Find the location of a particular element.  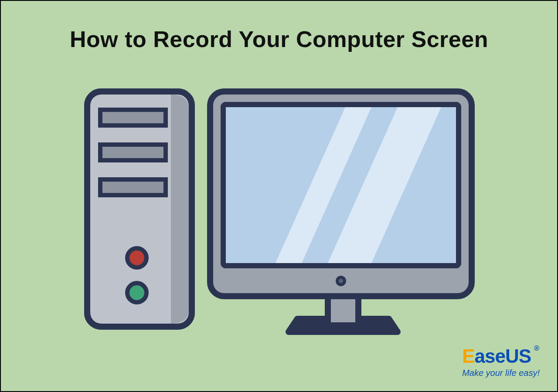

brand-text-ase: ase is located at coordinates (490, 356).